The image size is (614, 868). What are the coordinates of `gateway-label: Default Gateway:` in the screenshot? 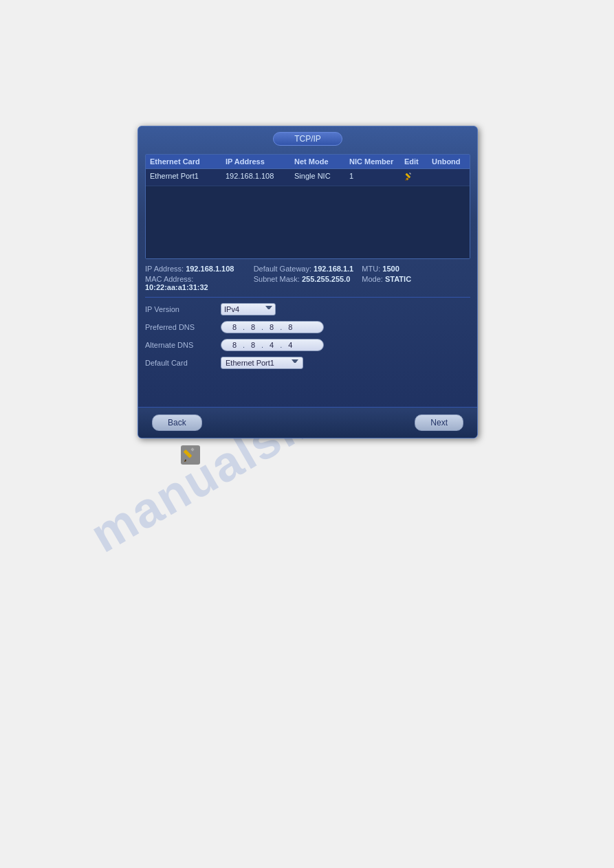 It's located at (283, 269).